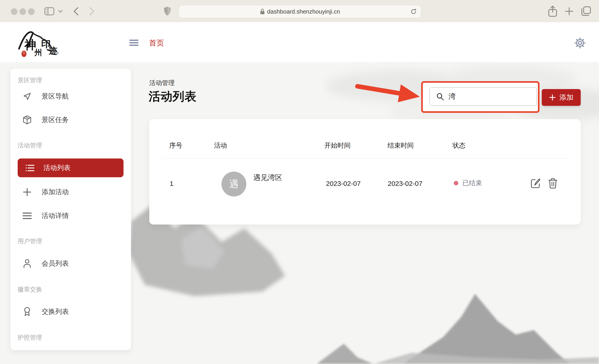 This screenshot has height=364, width=599. I want to click on search-input, so click(489, 97).